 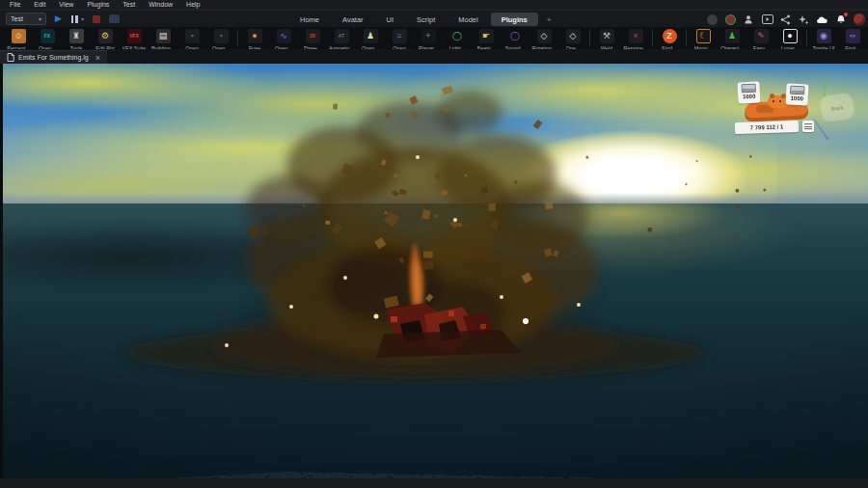 I want to click on character-plugin-button: ♟Charact..., so click(x=732, y=41).